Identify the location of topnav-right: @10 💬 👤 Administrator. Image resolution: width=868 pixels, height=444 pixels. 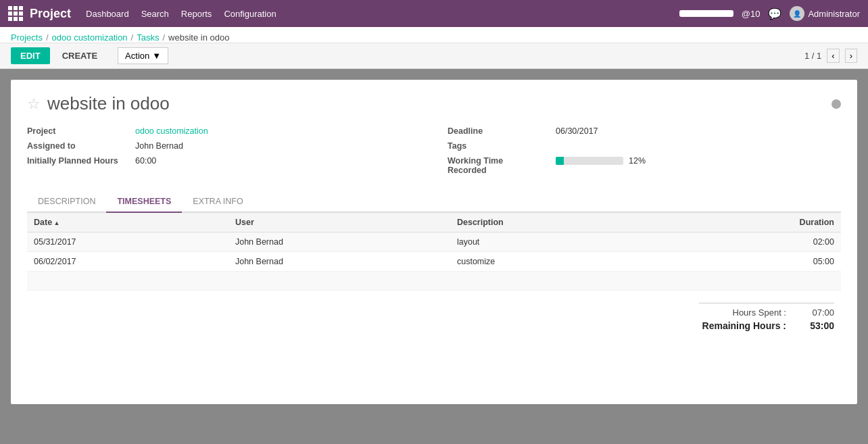
(769, 14).